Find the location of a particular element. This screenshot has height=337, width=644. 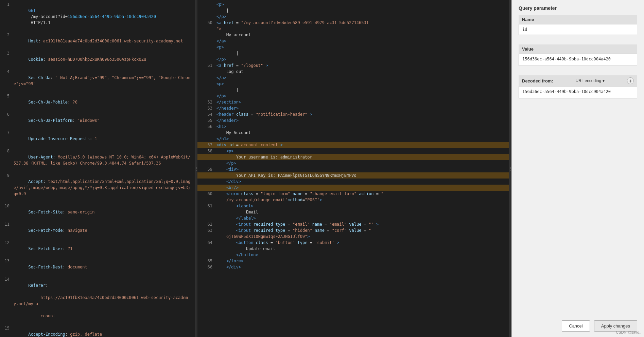

panel-title: Query parameter is located at coordinates (578, 7).